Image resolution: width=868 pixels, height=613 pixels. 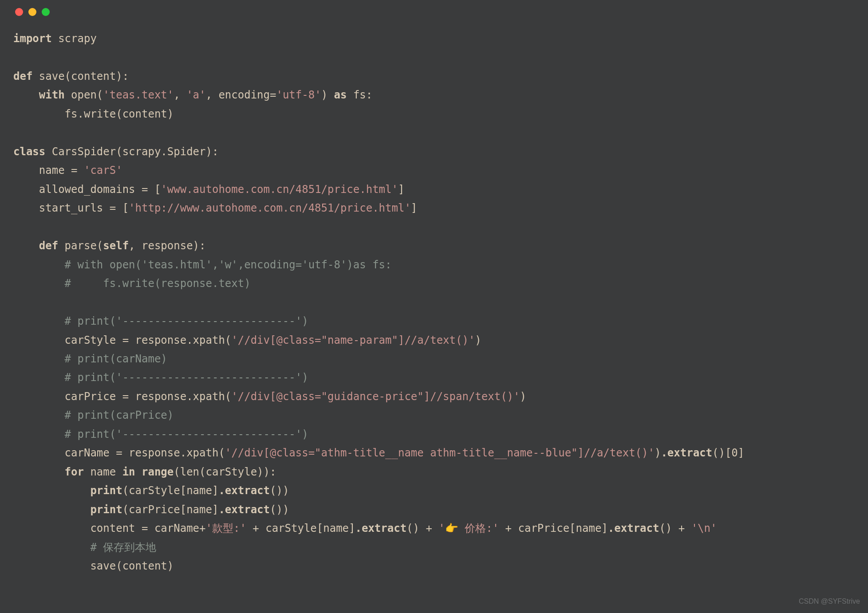 I want to click on base-class: scrapy.Spider, so click(x=164, y=152).